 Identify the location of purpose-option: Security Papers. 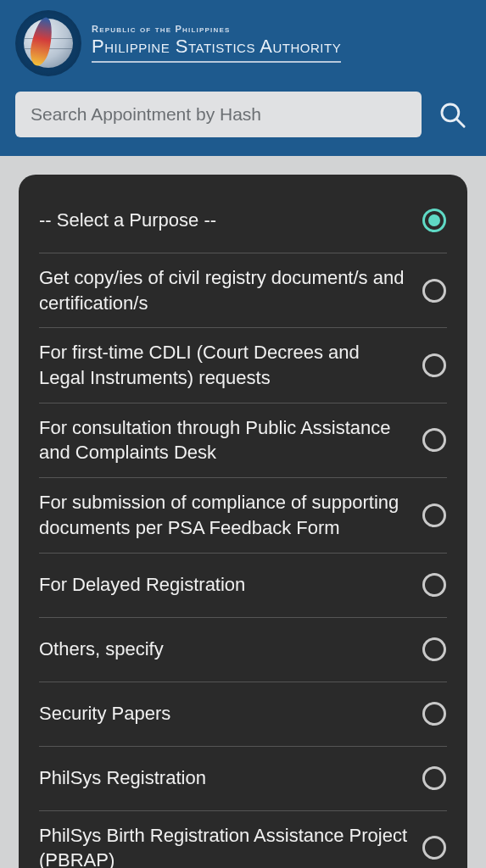
(243, 714).